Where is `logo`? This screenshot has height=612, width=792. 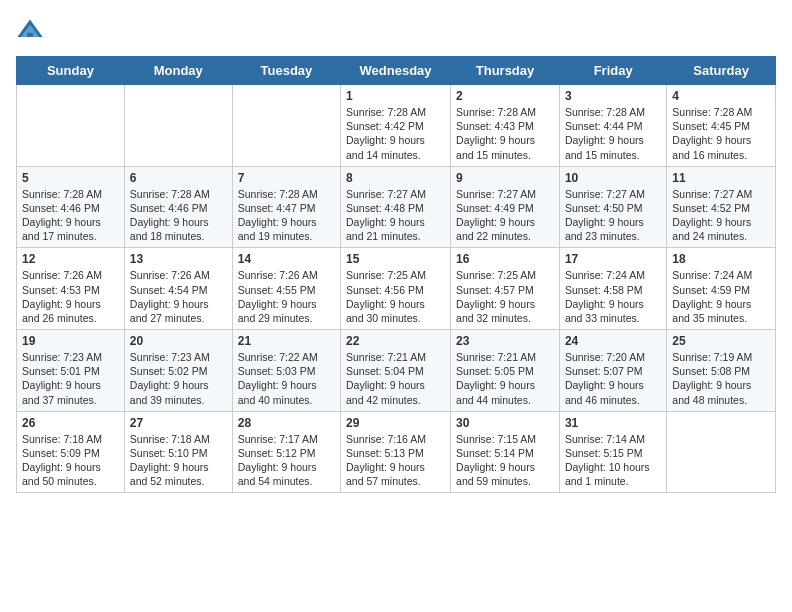 logo is located at coordinates (32, 30).